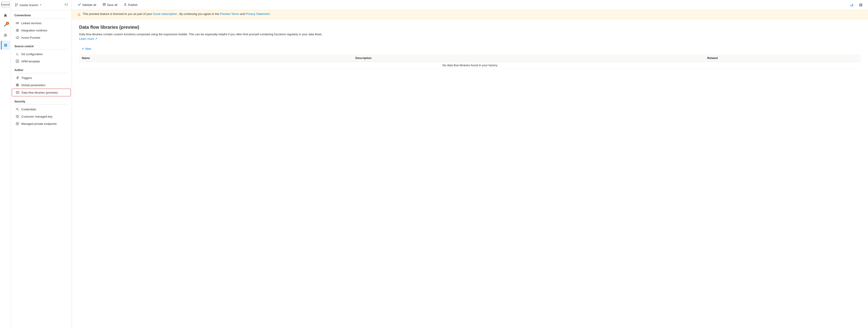 The height and width of the screenshot is (329, 868). What do you see at coordinates (87, 5) in the screenshot?
I see `validate-all-button: Validate all` at bounding box center [87, 5].